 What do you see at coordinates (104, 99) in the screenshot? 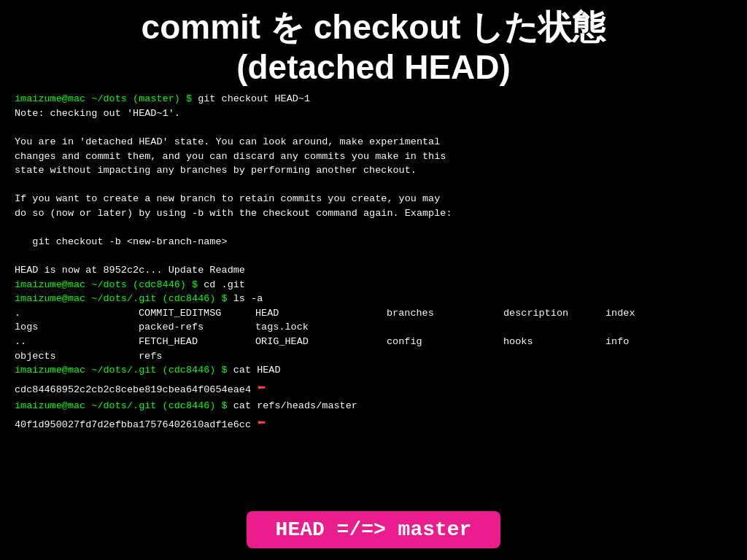
I see `prompt-1: imaizume@mac ~/dots (master) $` at bounding box center [104, 99].